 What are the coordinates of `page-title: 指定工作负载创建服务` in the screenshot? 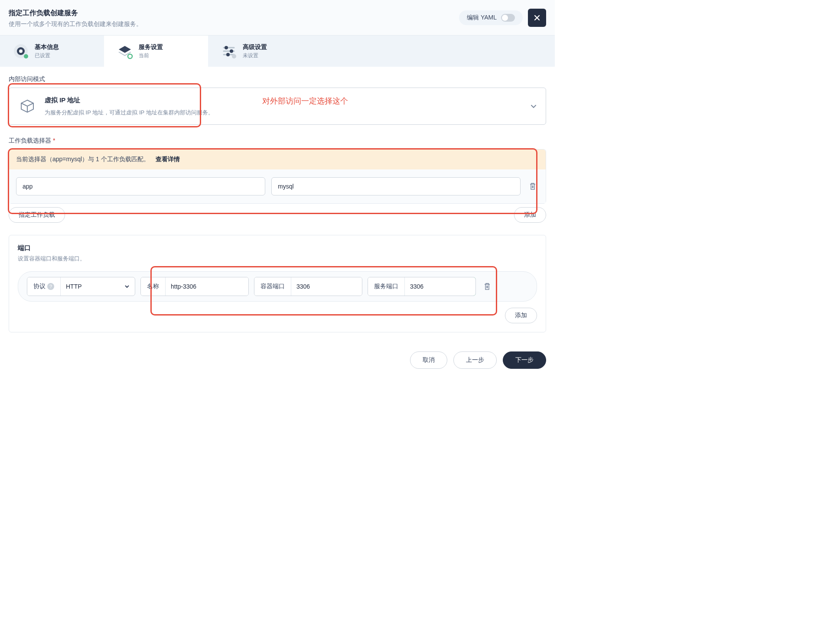 It's located at (234, 13).